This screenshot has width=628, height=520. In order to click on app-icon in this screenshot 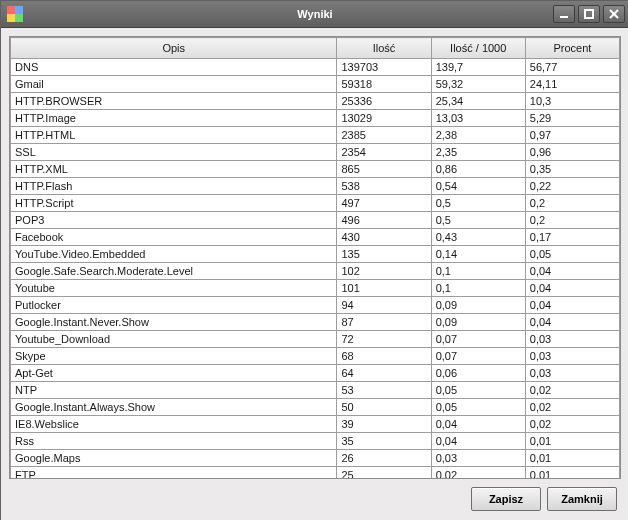, I will do `click(15, 14)`.